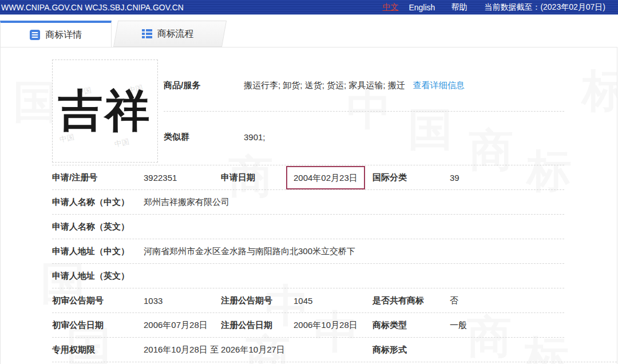  Describe the element at coordinates (333, 301) in the screenshot. I see `reg-pub-no-value: 1045` at that location.